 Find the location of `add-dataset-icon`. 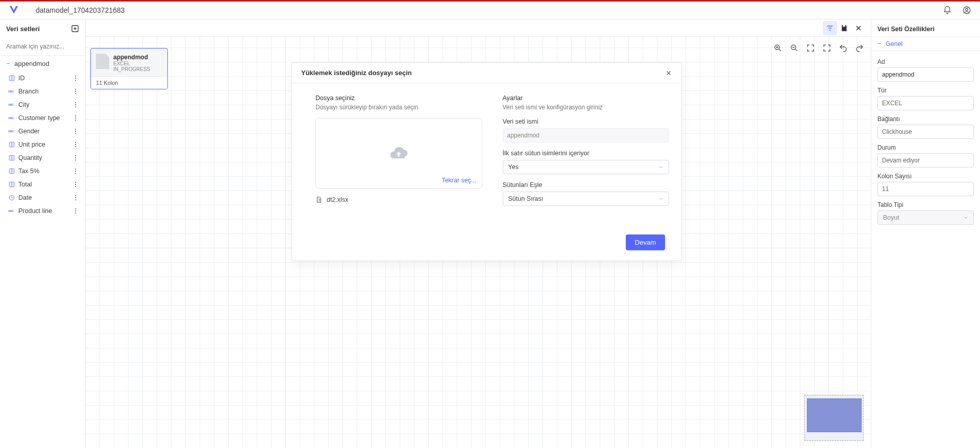

add-dataset-icon is located at coordinates (75, 29).